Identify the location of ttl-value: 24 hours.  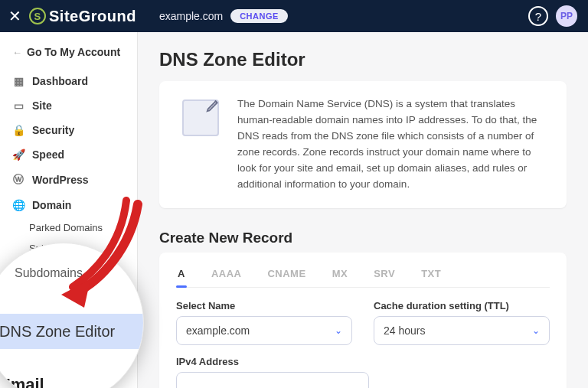
(404, 331).